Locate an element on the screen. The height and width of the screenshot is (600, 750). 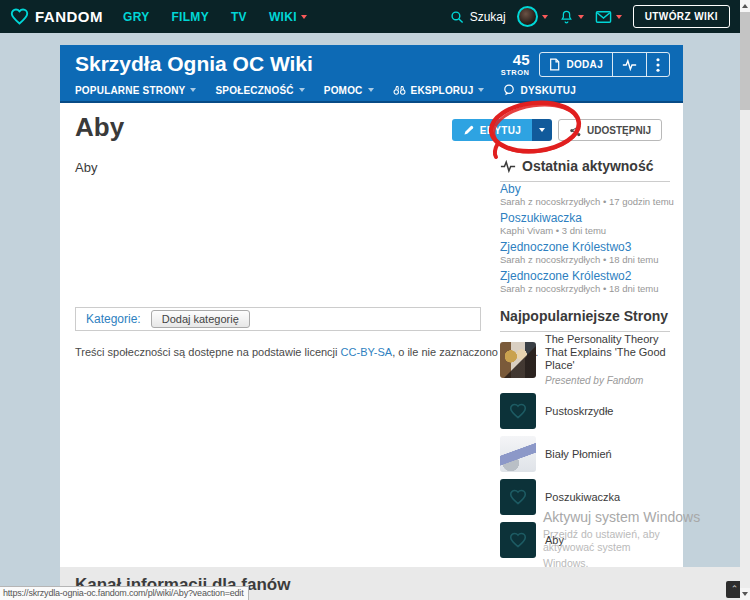
status-bar-url: https://skrzydla-ognia-oc.fandom.com/pl/… is located at coordinates (124, 593).